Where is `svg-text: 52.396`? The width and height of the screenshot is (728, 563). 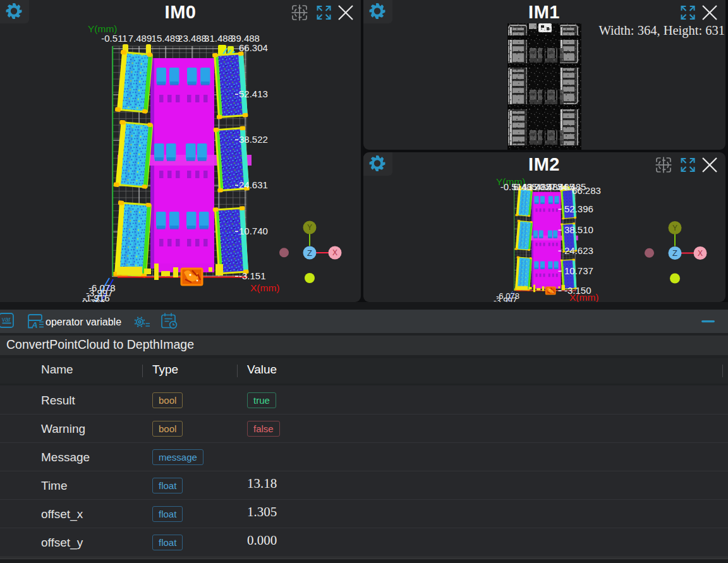 svg-text: 52.396 is located at coordinates (579, 209).